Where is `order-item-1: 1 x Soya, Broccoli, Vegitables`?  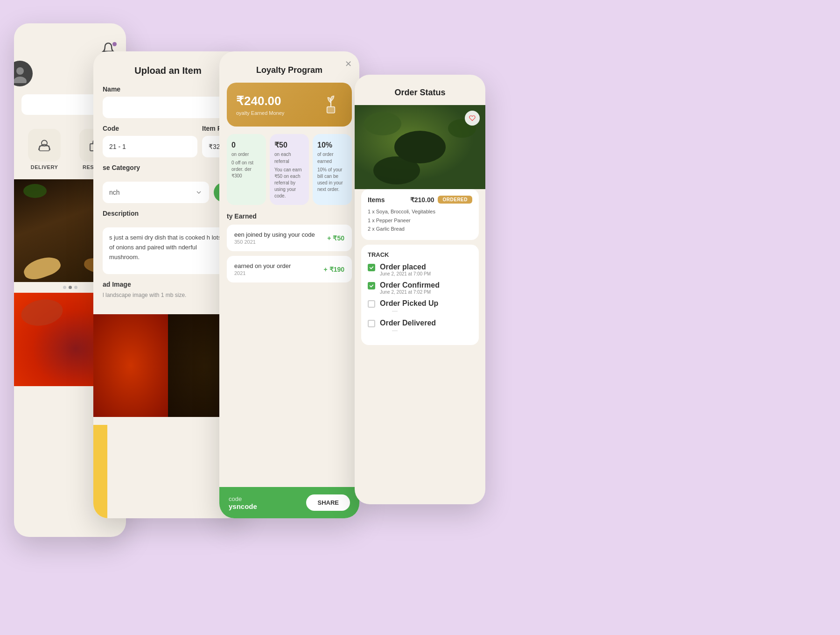
order-item-1: 1 x Soya, Broccoli, Vegitables is located at coordinates (420, 212).